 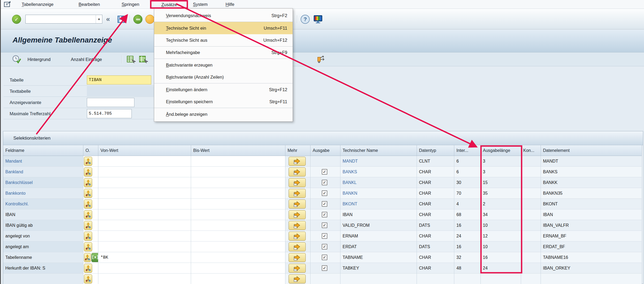 What do you see at coordinates (280, 52) in the screenshot?
I see `menu-item-shortcut: Strg+F9` at bounding box center [280, 52].